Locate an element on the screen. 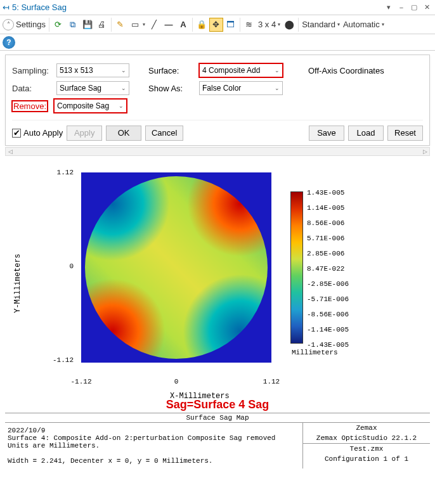 The width and height of the screenshot is (435, 504). colorbar-tick: -2.85E-006 is located at coordinates (328, 284).